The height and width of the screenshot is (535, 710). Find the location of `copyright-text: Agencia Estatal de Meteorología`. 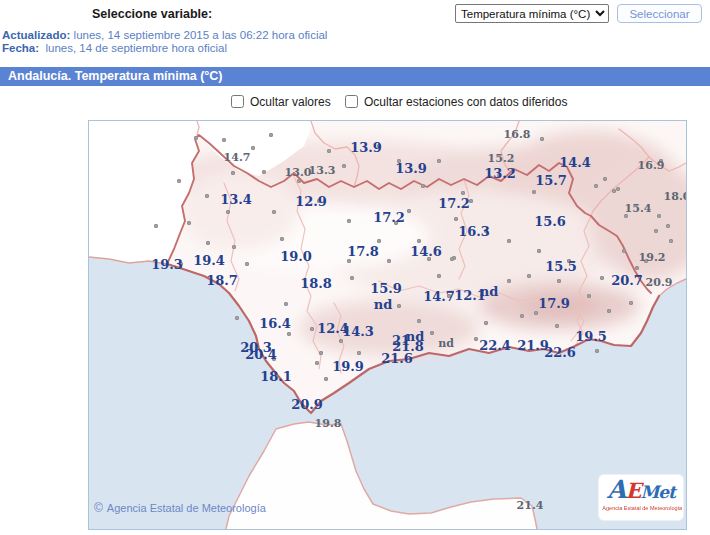

copyright-text: Agencia Estatal de Meteorología is located at coordinates (186, 508).